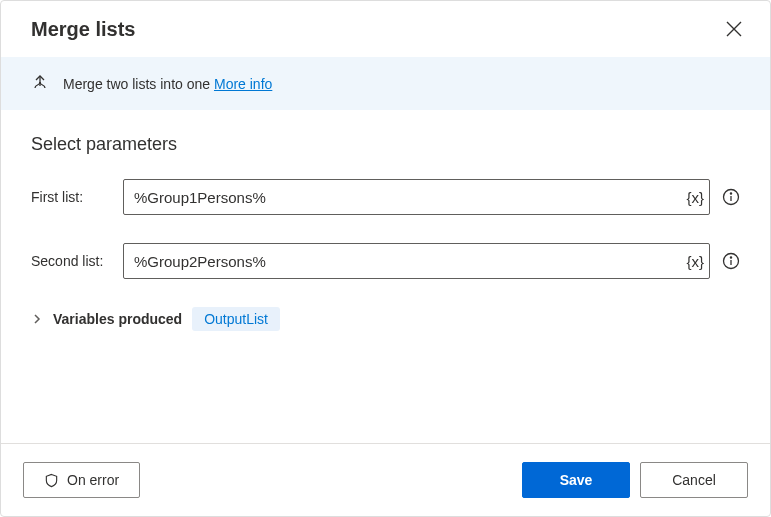 This screenshot has width=771, height=517. Describe the element at coordinates (52, 480) in the screenshot. I see `shield-icon` at that location.